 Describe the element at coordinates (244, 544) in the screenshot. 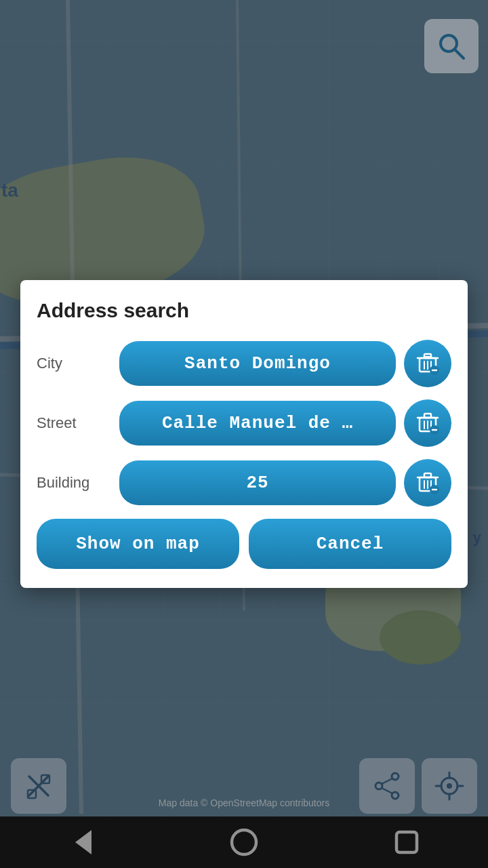

I see `action-row: Show on map Cancel` at that location.